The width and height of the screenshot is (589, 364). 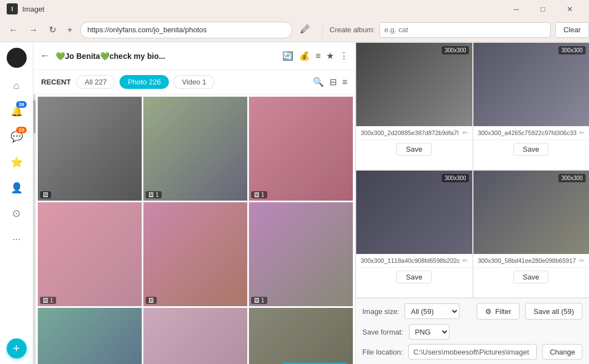 I want to click on app-icon: I, so click(x=12, y=9).